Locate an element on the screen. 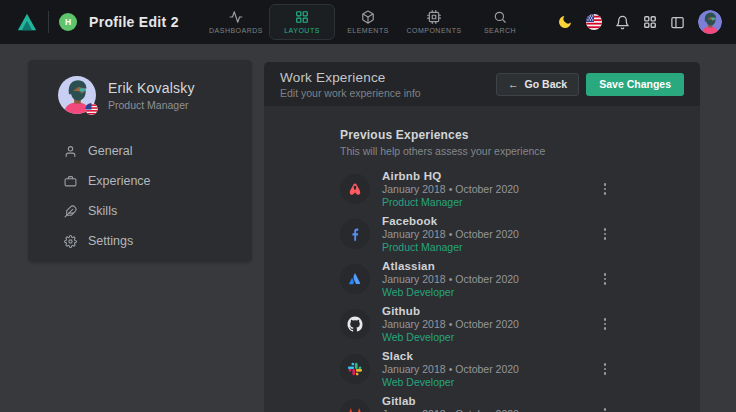 Image resolution: width=736 pixels, height=412 pixels. search-icon is located at coordinates (500, 17).